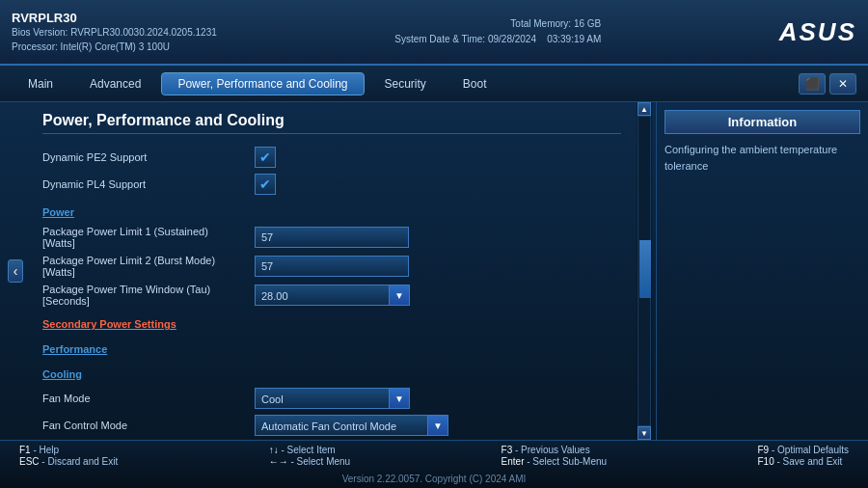  What do you see at coordinates (114, 40) in the screenshot?
I see `bios-info: Bios Version: RVRPLR30.0030.2024.0205.12…` at bounding box center [114, 40].